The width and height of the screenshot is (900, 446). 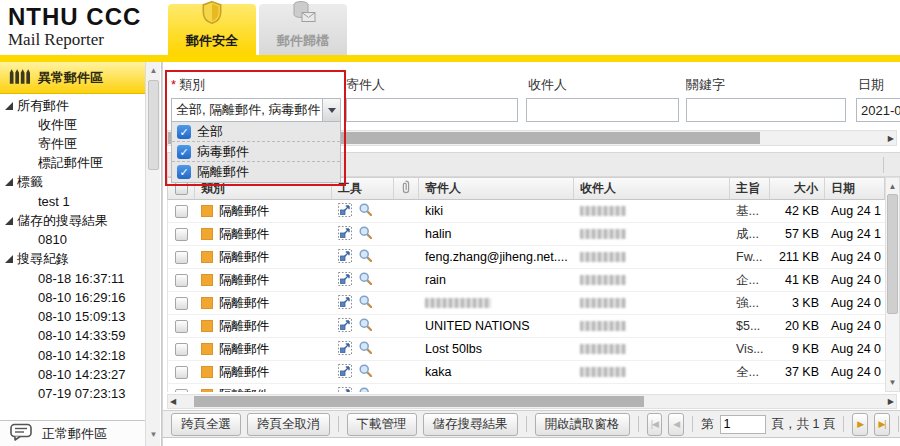 I want to click on sidebar-tree-item: 0810, so click(x=73, y=240).